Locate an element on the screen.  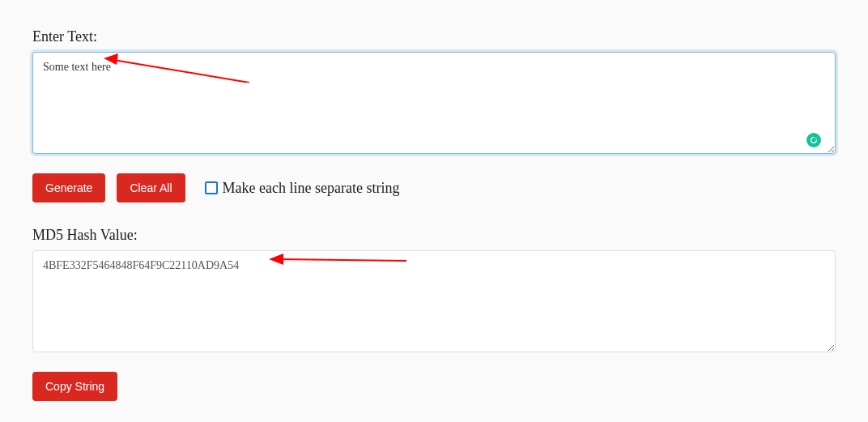
input-label: Enter Text: is located at coordinates (434, 37).